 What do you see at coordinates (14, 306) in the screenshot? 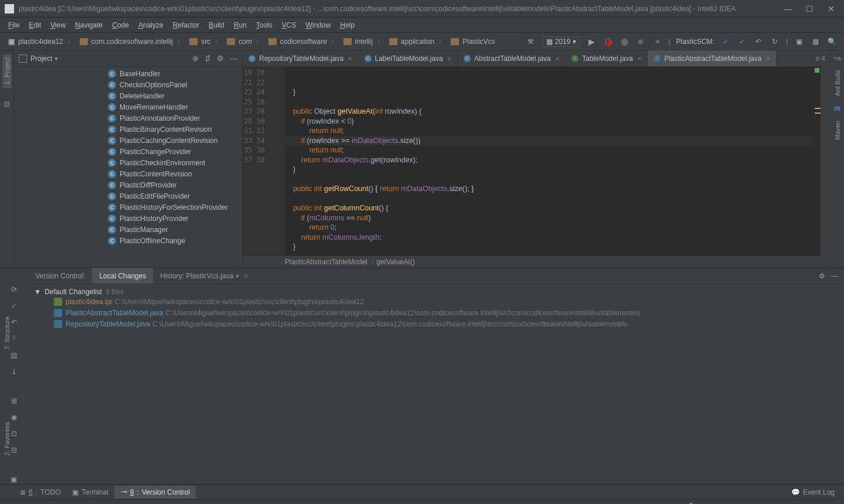
I see `commit-icon: ✓` at bounding box center [14, 306].